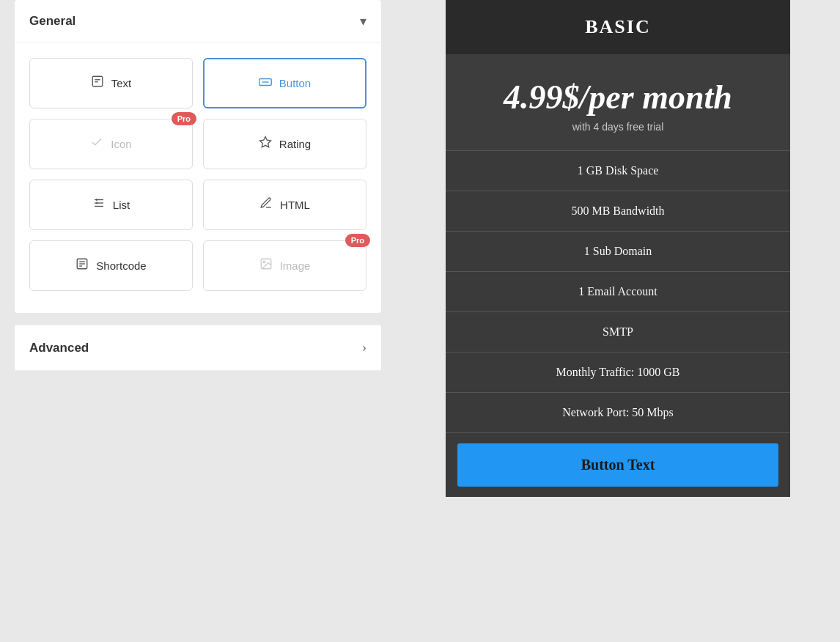 The height and width of the screenshot is (642, 840). I want to click on advanced-section-title: Advanced, so click(59, 348).